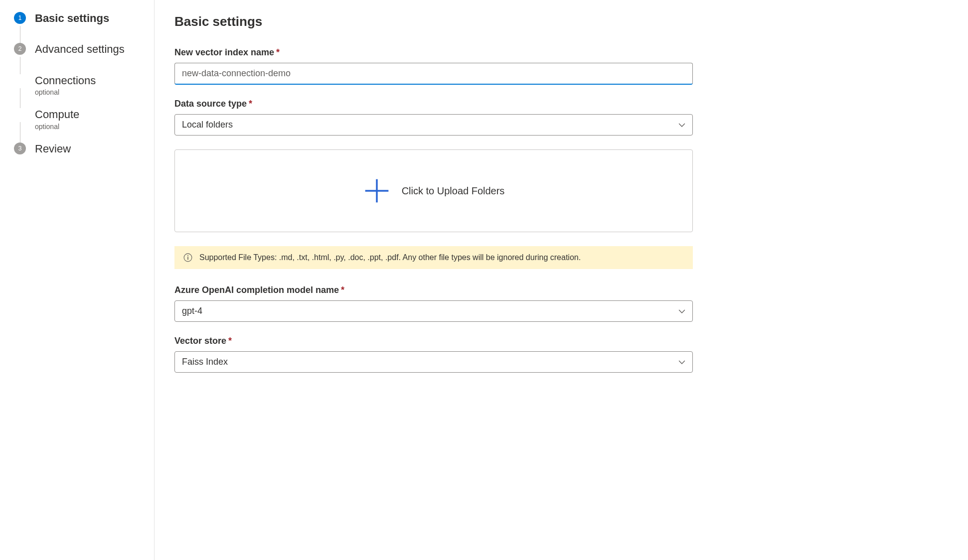 The height and width of the screenshot is (560, 968). I want to click on step-connections: Connections optional, so click(79, 91).